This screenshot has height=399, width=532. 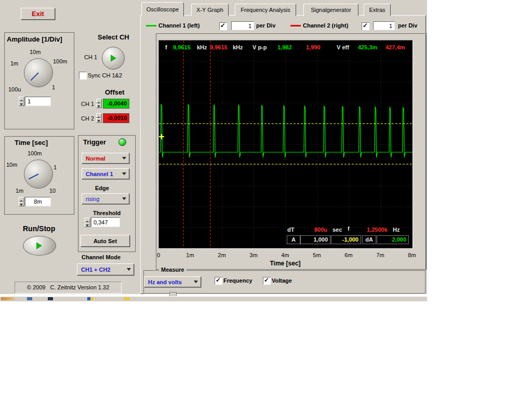 What do you see at coordinates (38, 14) in the screenshot?
I see `exit-button: Exit` at bounding box center [38, 14].